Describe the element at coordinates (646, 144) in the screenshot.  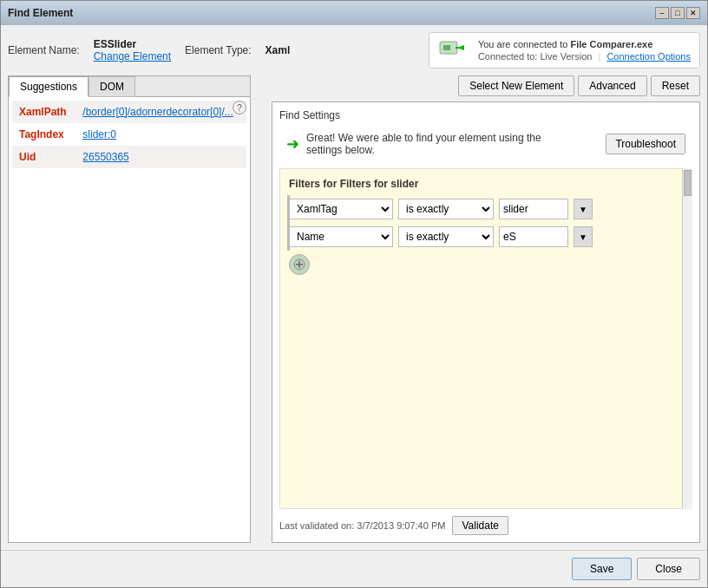
I see `troubleshoot-button: Troubleshoot` at that location.